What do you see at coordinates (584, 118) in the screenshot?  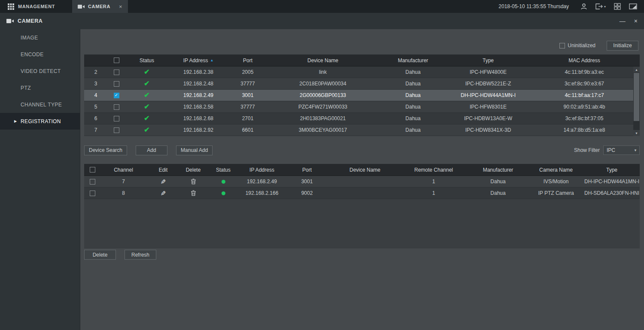 I see `mac-address-cell: 3c:ef:8c:bf:37:05` at bounding box center [584, 118].